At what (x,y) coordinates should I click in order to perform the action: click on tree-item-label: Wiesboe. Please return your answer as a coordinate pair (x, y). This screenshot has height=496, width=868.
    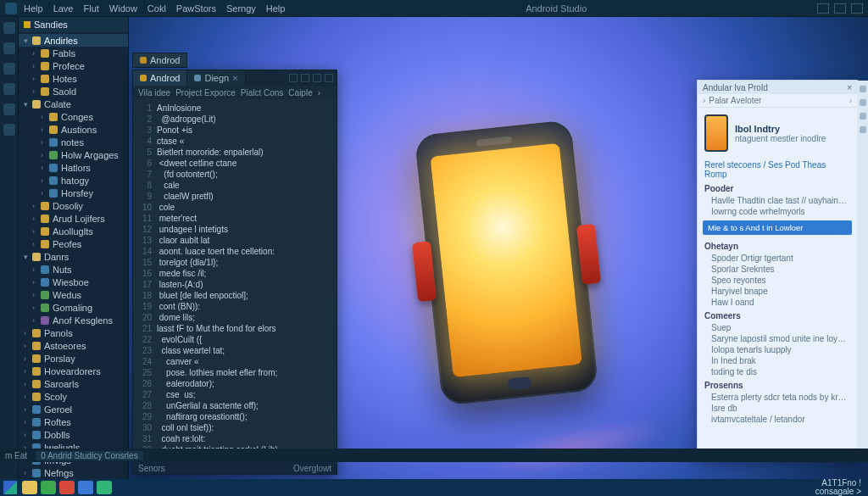
    Looking at the image, I should click on (71, 282).